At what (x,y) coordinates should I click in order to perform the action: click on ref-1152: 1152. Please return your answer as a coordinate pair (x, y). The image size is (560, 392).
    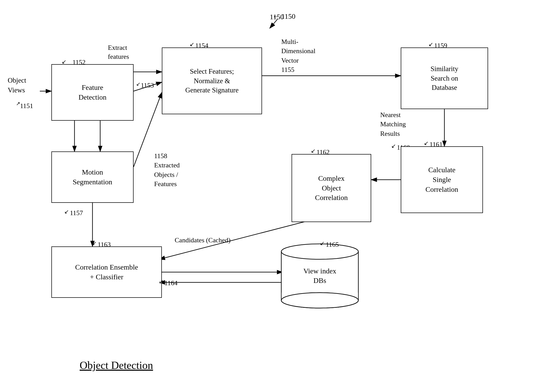
    Looking at the image, I should click on (79, 62).